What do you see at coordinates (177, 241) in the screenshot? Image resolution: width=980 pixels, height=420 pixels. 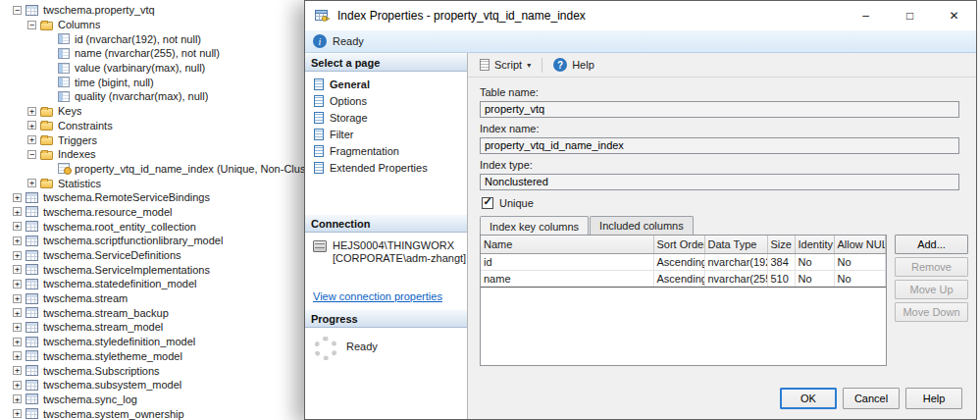 I see `tree-item: twschema.scriptfunctionlibrary_model` at bounding box center [177, 241].